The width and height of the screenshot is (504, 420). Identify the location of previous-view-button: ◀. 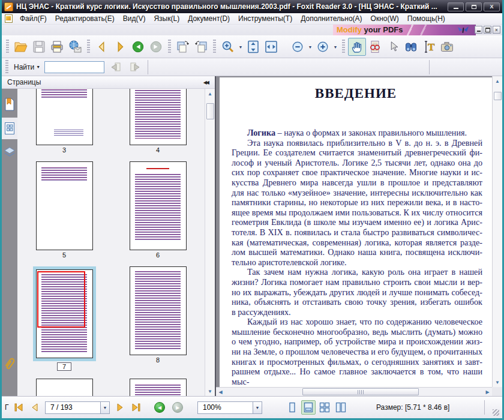
(160, 407).